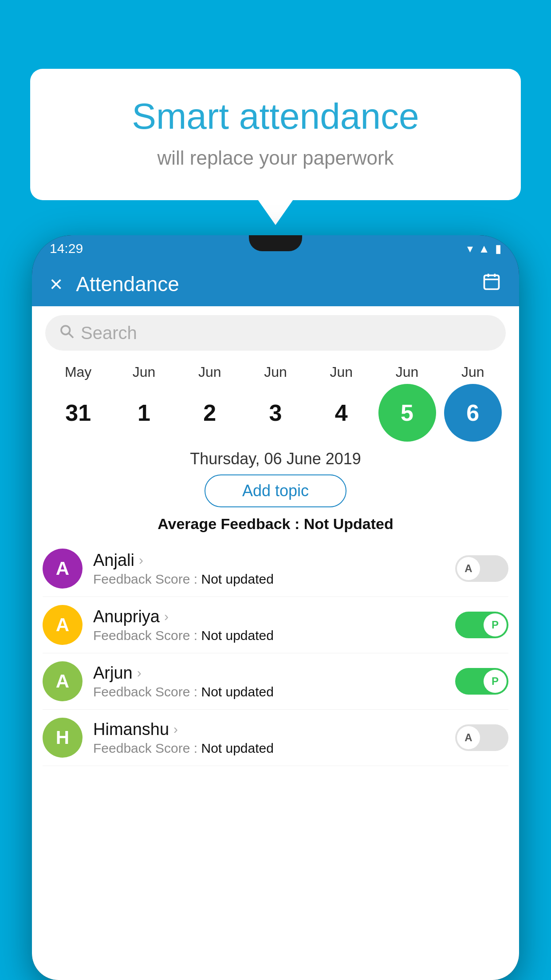 The image size is (551, 980). What do you see at coordinates (482, 738) in the screenshot?
I see `attendance-toggle-himanshu: A` at bounding box center [482, 738].